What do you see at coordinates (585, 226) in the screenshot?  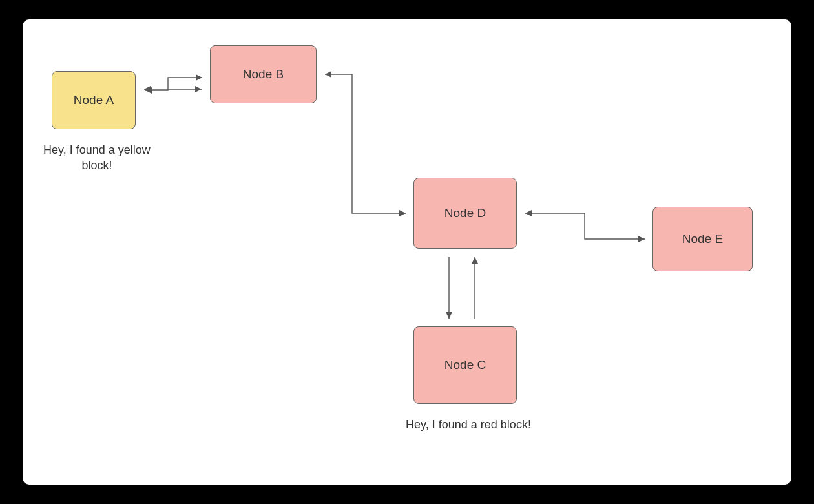 I see `edge-de` at bounding box center [585, 226].